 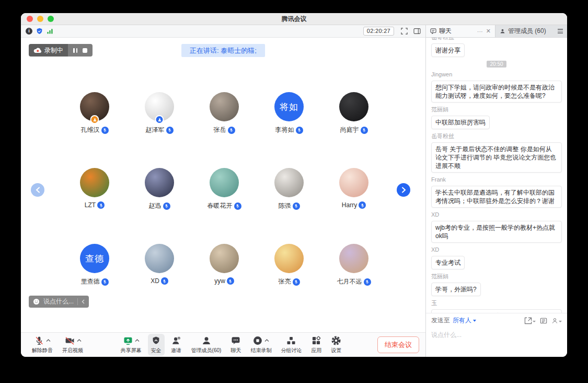 I want to click on message-bubble: 学哥，外派吗?, so click(x=456, y=289).